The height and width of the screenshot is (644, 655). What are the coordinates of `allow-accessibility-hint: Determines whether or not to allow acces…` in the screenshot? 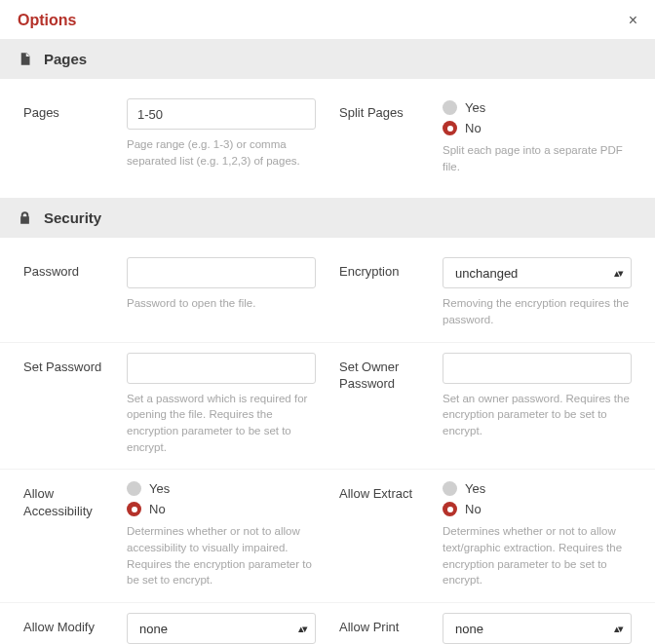 It's located at (221, 555).